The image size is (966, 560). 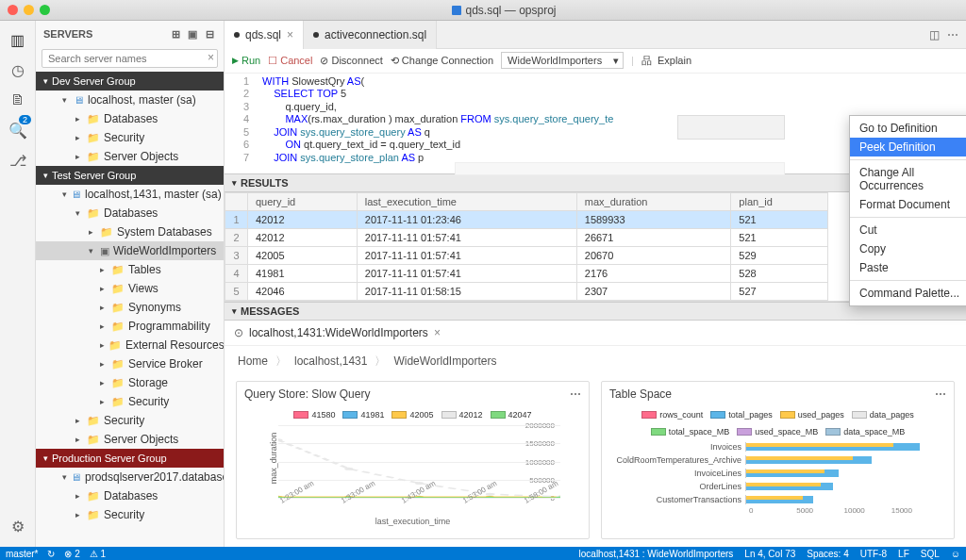 What do you see at coordinates (777, 423) in the screenshot?
I see `chart-legend: rows_counttotal_pagesused_pagesdata_page…` at bounding box center [777, 423].